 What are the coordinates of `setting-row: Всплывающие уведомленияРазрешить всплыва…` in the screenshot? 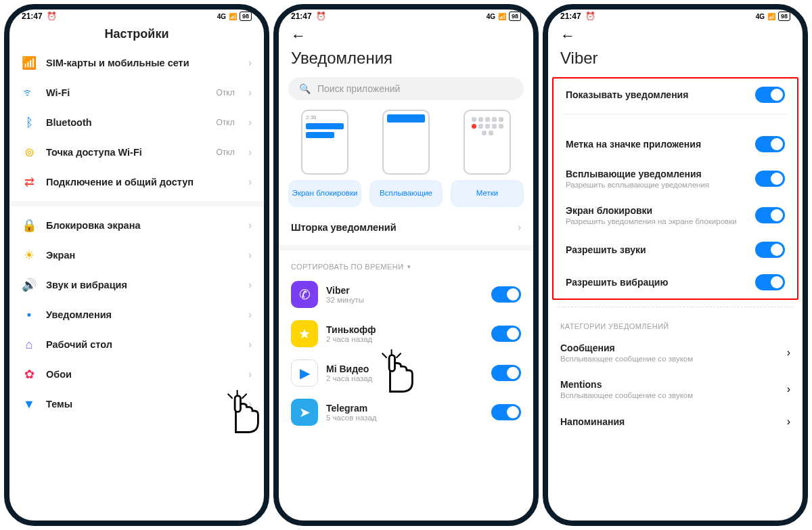 It's located at (675, 179).